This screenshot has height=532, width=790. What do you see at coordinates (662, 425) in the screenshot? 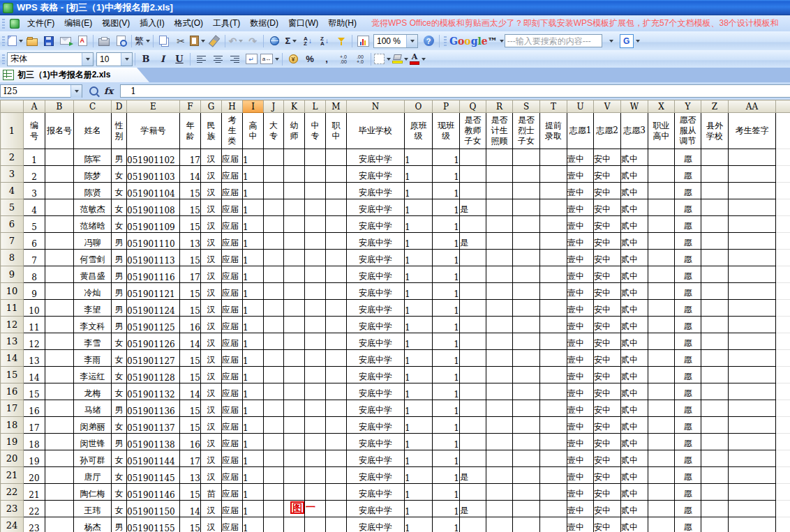
I see `cell-X18` at bounding box center [662, 425].